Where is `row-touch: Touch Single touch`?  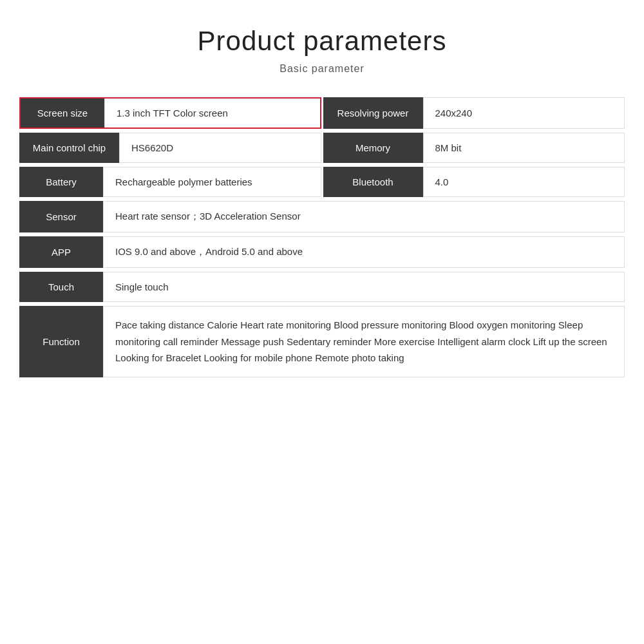
row-touch: Touch Single touch is located at coordinates (322, 287).